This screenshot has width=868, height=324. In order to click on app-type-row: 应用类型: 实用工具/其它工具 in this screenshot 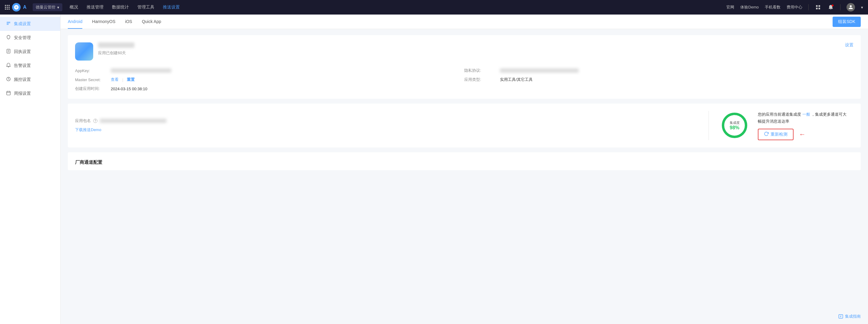, I will do `click(659, 80)`.